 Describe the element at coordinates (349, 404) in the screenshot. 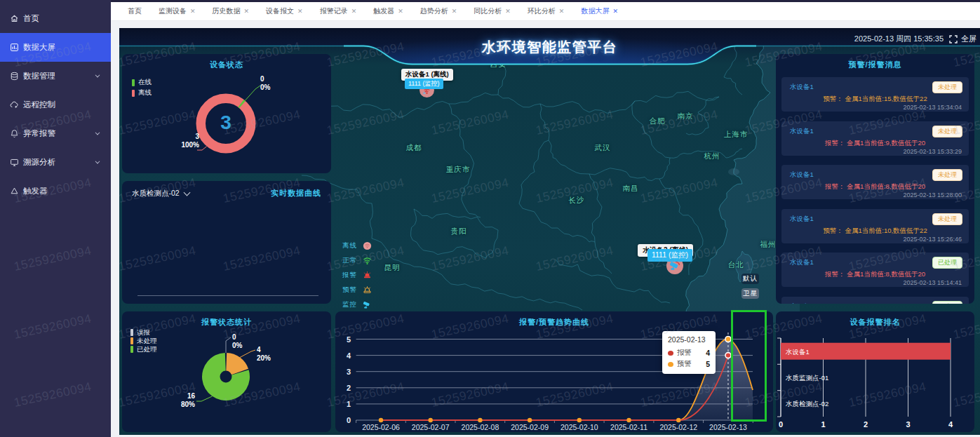

I see `svg-text: 1` at that location.